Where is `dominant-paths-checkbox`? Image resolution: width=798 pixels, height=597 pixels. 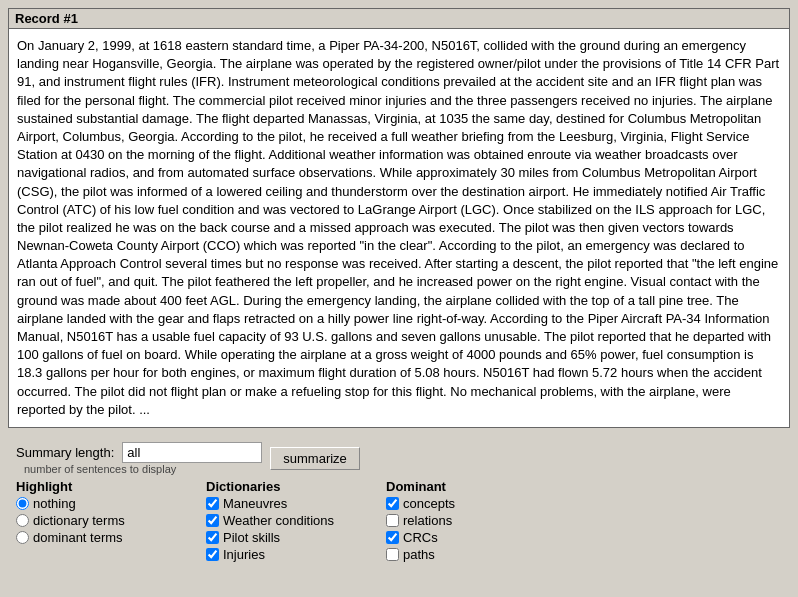 dominant-paths-checkbox is located at coordinates (392, 554).